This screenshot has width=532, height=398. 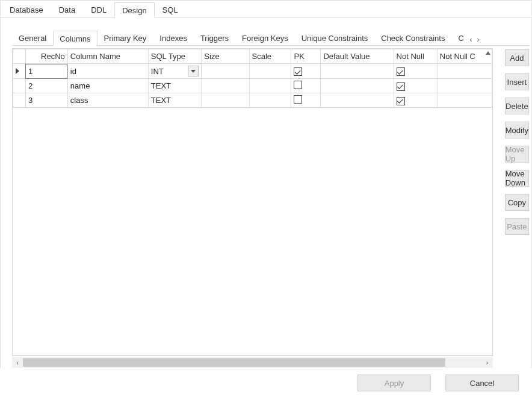 What do you see at coordinates (214, 37) in the screenshot?
I see `subtab-triggers: Triggers` at bounding box center [214, 37].